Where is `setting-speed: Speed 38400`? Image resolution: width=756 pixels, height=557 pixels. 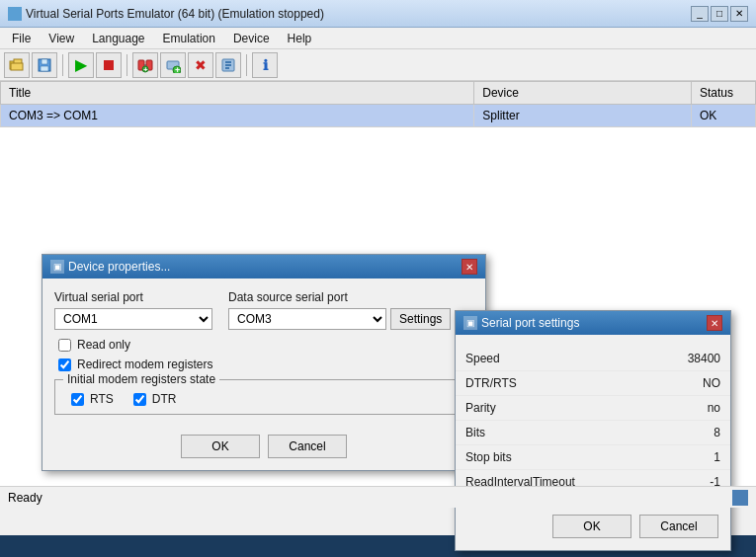 setting-speed: Speed 38400 is located at coordinates (593, 359).